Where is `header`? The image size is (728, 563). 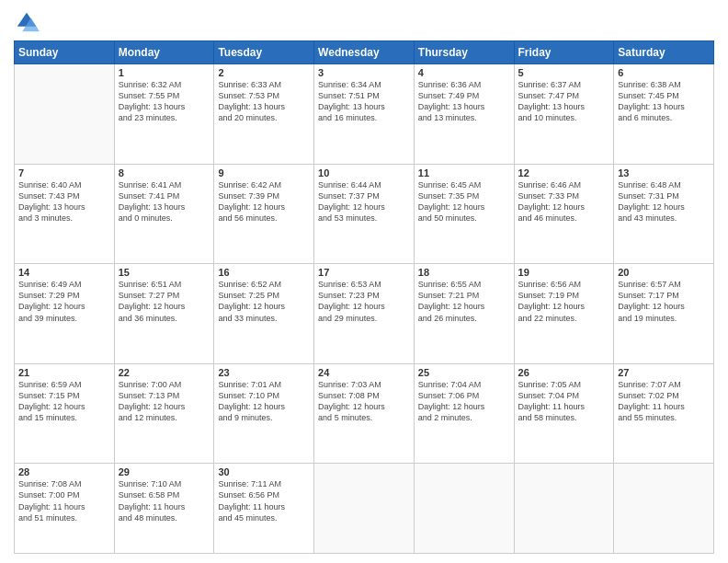
header is located at coordinates (364, 22).